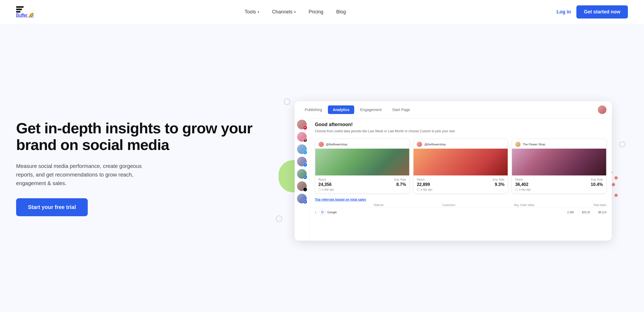 The image size is (644, 312). Describe the element at coordinates (83, 175) in the screenshot. I see `hero-description: Measure social media performance, create…` at that location.